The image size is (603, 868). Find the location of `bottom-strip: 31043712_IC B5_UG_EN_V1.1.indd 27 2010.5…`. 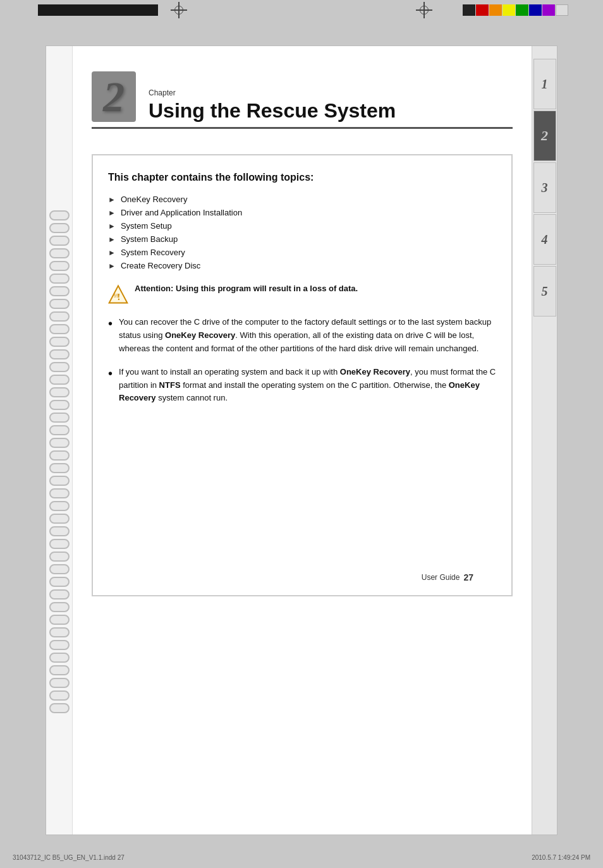

bottom-strip: 31043712_IC B5_UG_EN_V1.1.indd 27 2010.5… is located at coordinates (302, 857).